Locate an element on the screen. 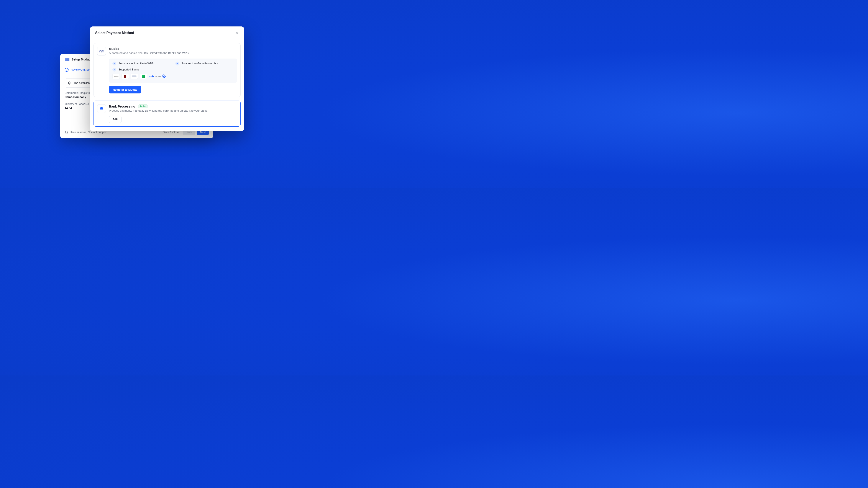  register-mudad-button: Register to Mudad is located at coordinates (125, 90).